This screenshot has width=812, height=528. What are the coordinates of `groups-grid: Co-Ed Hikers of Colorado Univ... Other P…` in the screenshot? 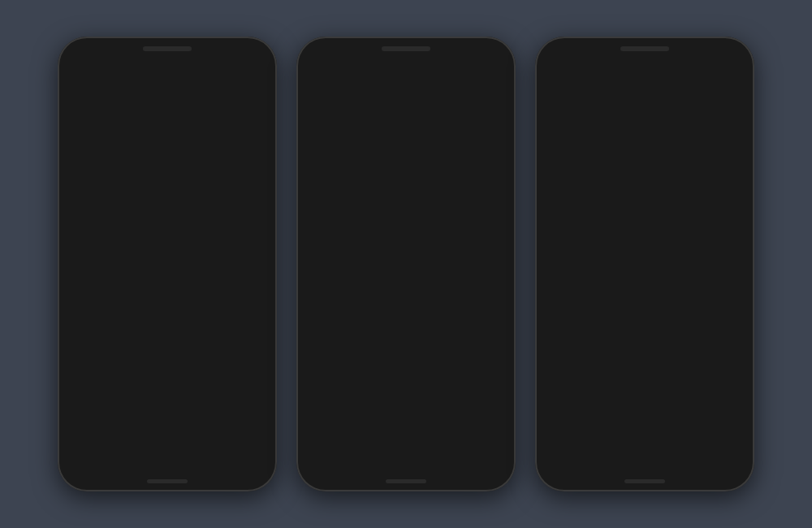 It's located at (167, 210).